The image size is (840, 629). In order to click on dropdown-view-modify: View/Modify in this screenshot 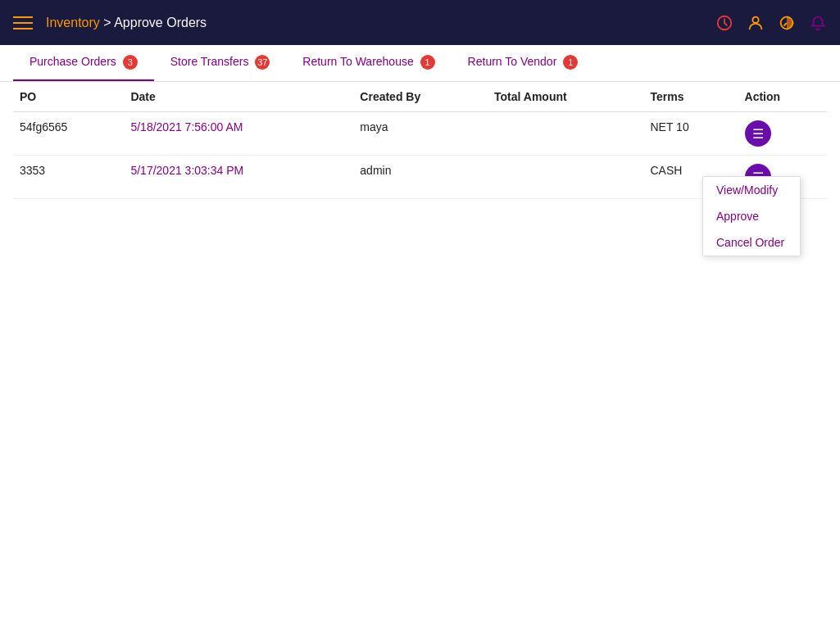, I will do `click(751, 190)`.